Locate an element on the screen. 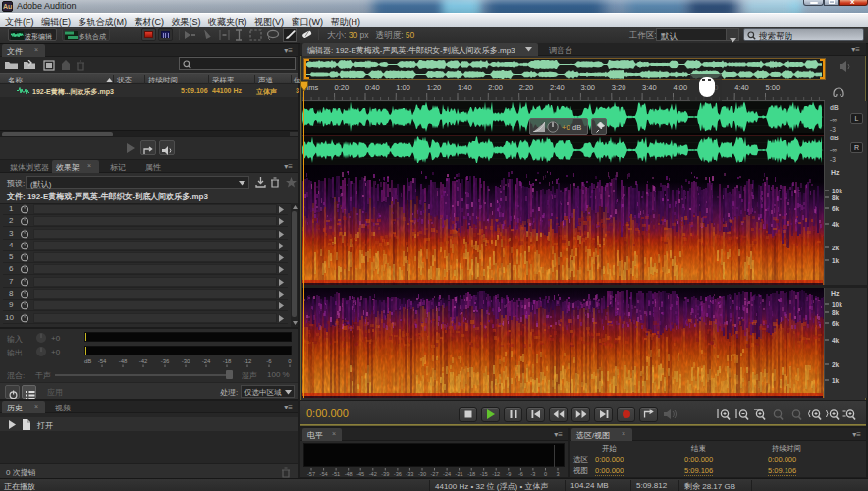  svg-text: -21 is located at coordinates (460, 474).